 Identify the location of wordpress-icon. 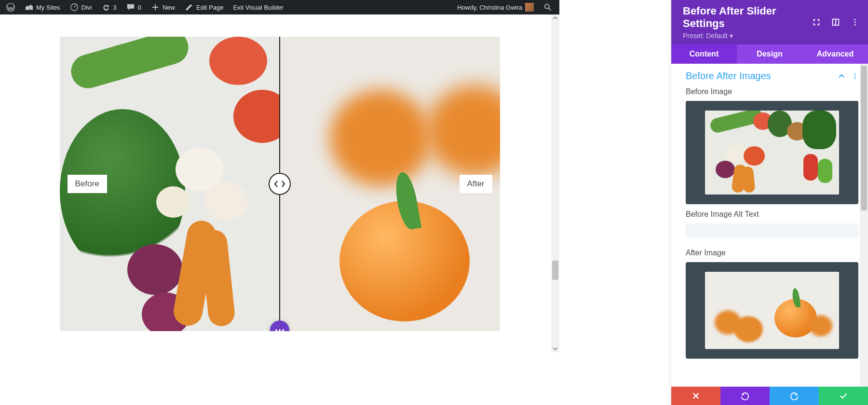
(11, 7).